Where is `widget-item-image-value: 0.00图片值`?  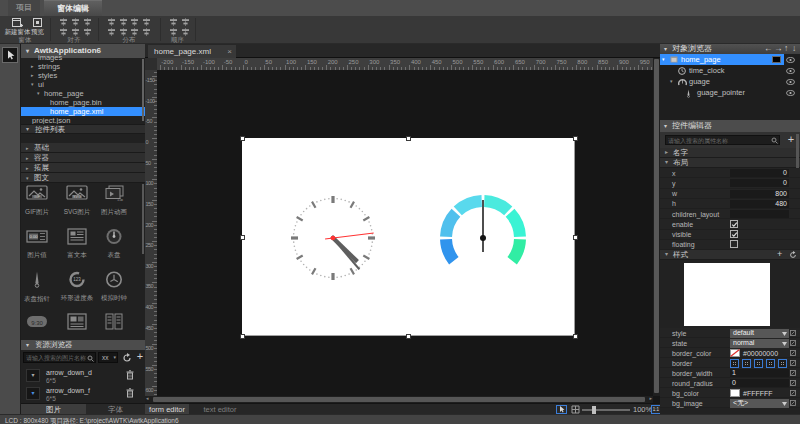 widget-item-image-value: 0.00图片值 is located at coordinates (37, 247).